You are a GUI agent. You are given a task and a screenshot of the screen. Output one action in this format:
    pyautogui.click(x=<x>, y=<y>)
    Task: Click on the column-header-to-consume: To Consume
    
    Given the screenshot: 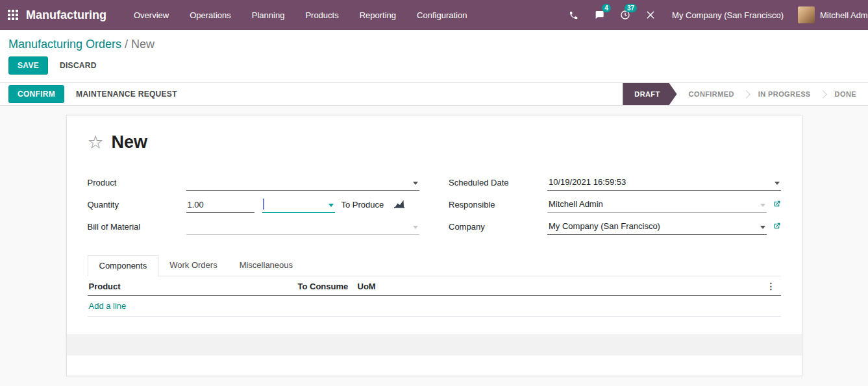 What is the action you would take?
    pyautogui.click(x=327, y=286)
    